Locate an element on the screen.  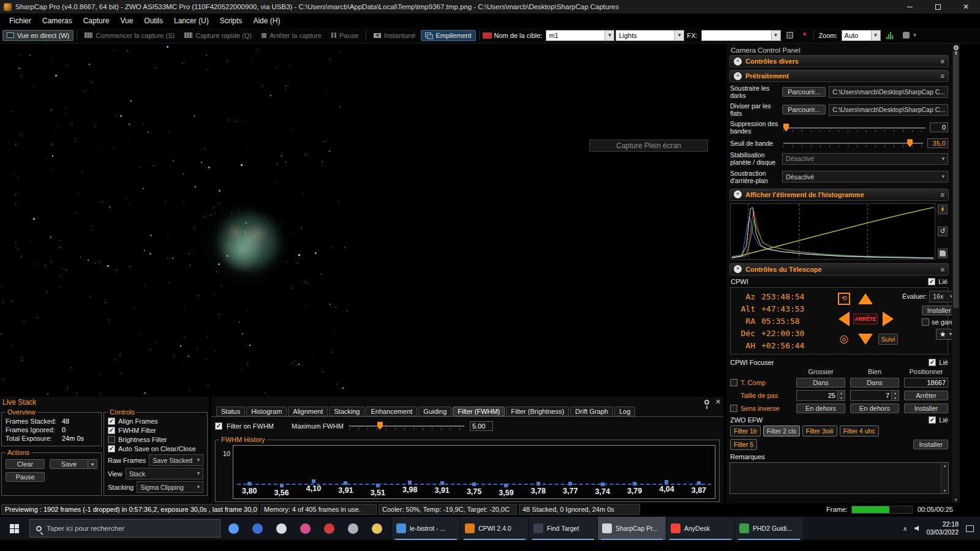
panel-pin-icon is located at coordinates (956, 48).